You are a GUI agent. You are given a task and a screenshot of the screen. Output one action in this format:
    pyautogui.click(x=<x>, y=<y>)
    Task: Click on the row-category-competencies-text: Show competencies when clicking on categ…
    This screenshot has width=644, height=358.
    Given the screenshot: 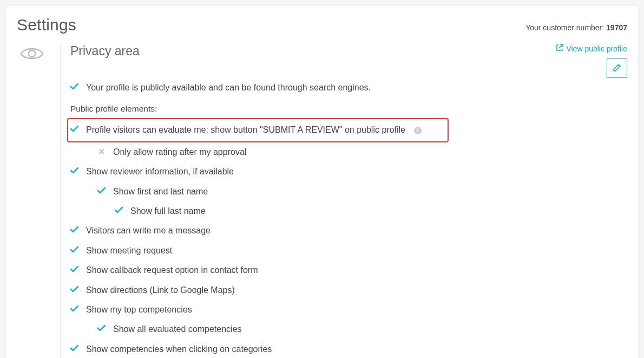 What is the action you would take?
    pyautogui.click(x=179, y=349)
    